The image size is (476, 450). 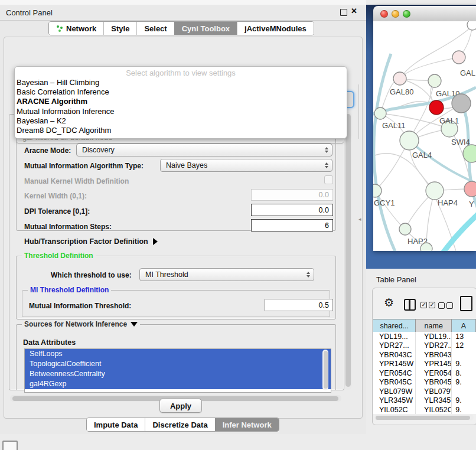 What do you see at coordinates (247, 425) in the screenshot?
I see `tab-infer-network: Infer Network` at bounding box center [247, 425].